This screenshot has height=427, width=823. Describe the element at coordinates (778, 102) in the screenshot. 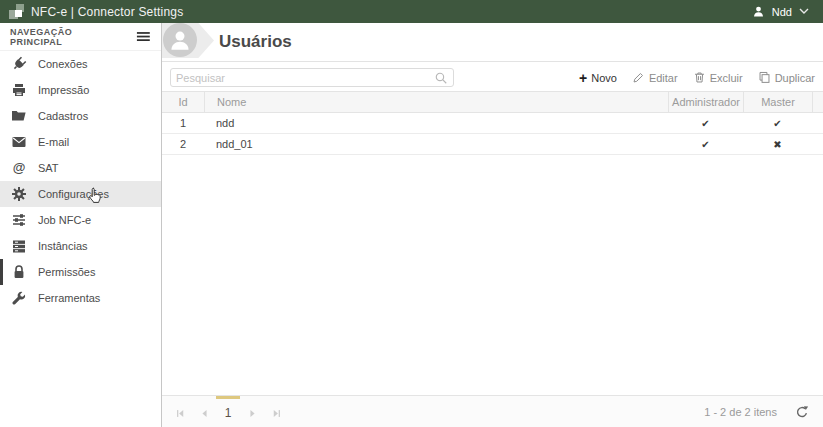

I see `column-header-master: Master` at that location.